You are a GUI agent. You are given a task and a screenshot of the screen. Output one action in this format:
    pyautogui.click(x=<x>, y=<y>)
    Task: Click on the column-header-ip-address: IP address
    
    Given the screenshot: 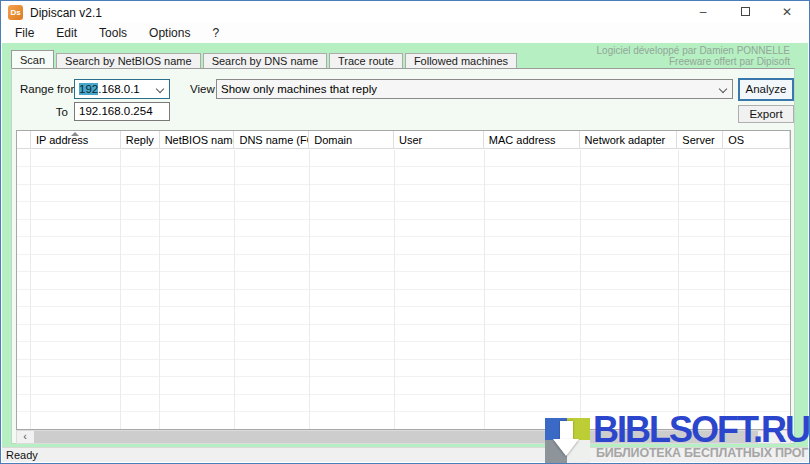 What is the action you would take?
    pyautogui.click(x=76, y=140)
    